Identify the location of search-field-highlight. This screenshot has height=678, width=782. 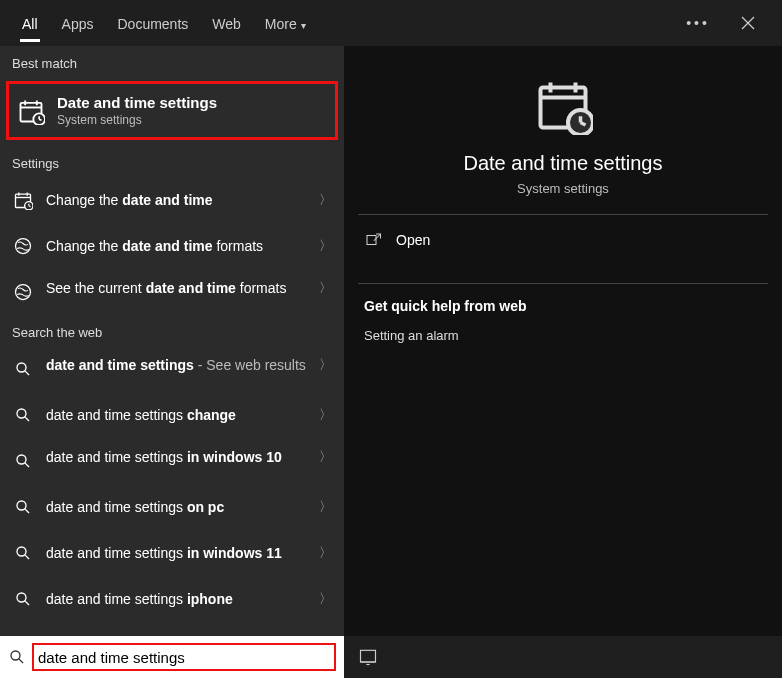
(184, 657).